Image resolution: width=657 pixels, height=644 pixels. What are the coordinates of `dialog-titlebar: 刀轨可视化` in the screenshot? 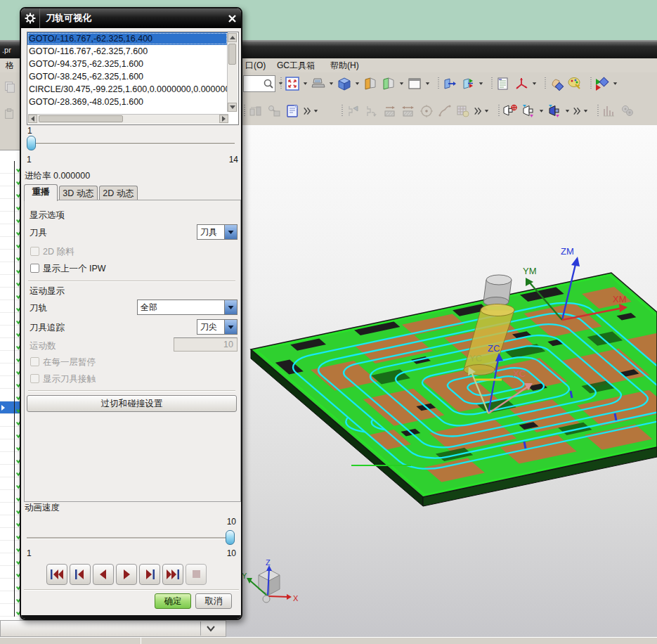 It's located at (131, 18).